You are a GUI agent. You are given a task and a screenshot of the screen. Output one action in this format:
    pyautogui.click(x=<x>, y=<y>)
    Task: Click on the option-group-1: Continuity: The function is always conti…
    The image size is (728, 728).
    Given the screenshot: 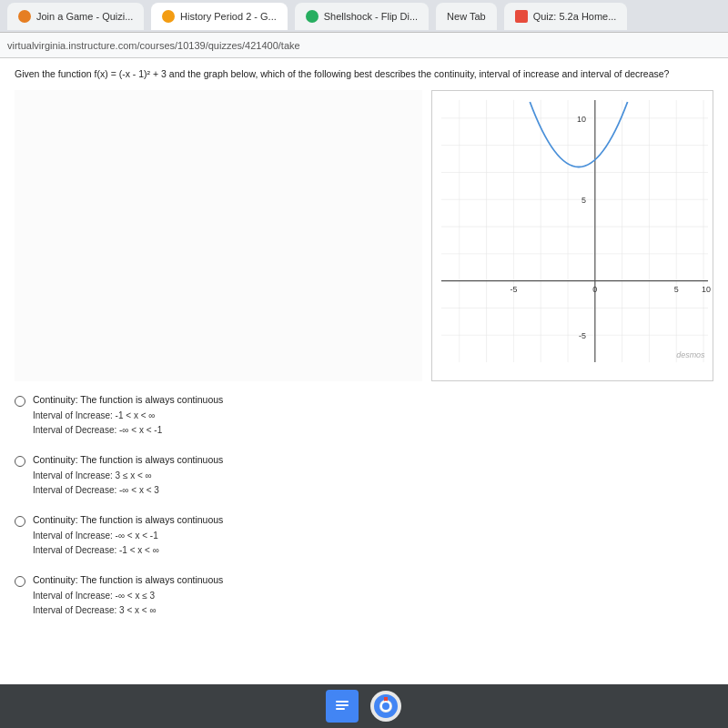 What is the action you would take?
    pyautogui.click(x=364, y=416)
    